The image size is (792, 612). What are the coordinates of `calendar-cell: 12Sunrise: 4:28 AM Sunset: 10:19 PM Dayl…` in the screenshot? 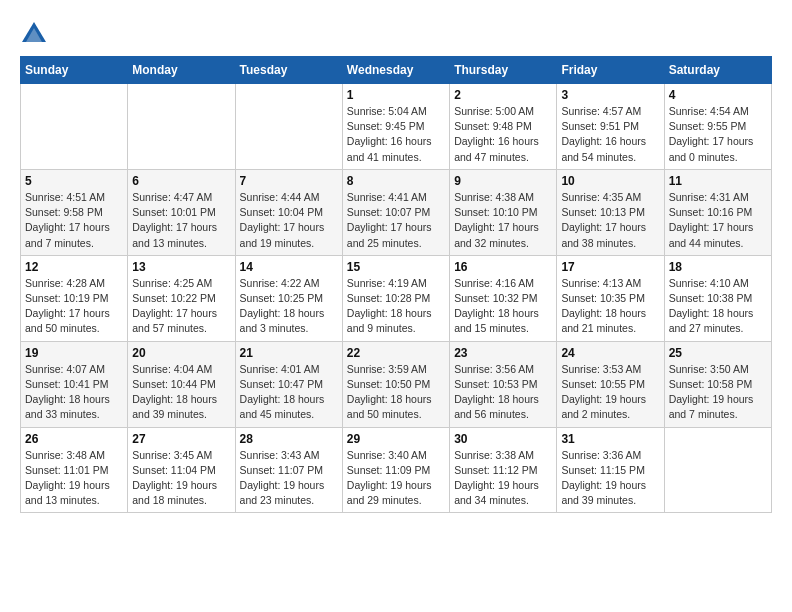 It's located at (74, 298).